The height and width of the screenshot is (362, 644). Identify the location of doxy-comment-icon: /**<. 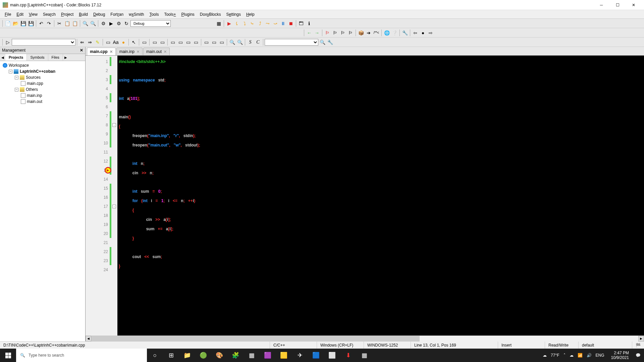
(376, 33).